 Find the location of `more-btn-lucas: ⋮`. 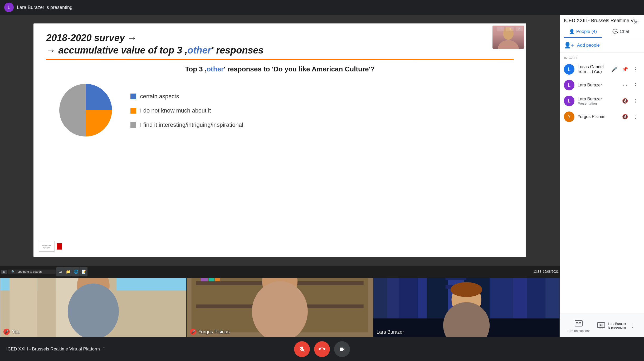

more-btn-lucas: ⋮ is located at coordinates (636, 69).